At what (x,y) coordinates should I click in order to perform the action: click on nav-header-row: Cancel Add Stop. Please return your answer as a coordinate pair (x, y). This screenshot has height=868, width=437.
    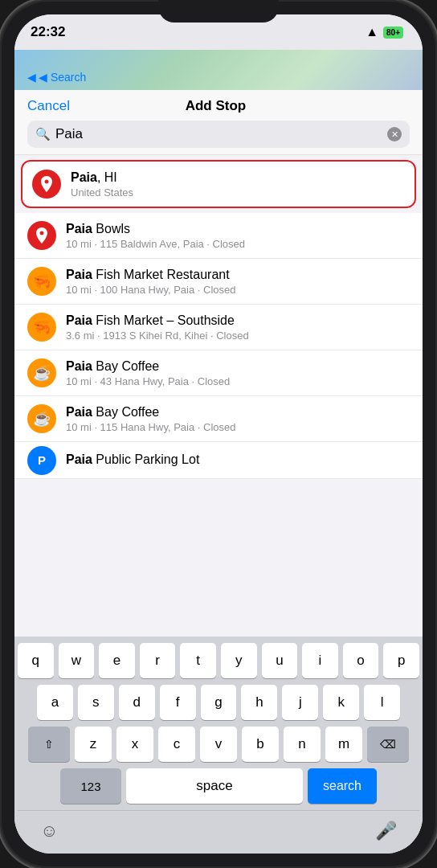
    Looking at the image, I should click on (218, 106).